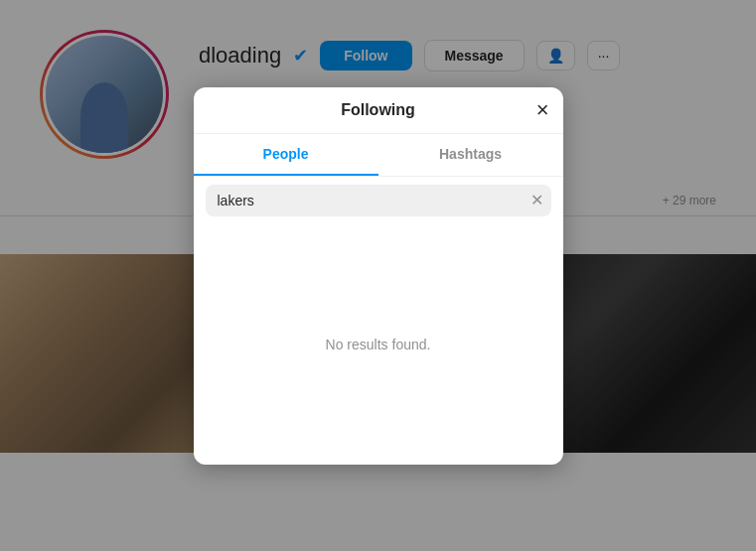 Image resolution: width=756 pixels, height=551 pixels. Describe the element at coordinates (378, 110) in the screenshot. I see `modal-title: Following` at that location.